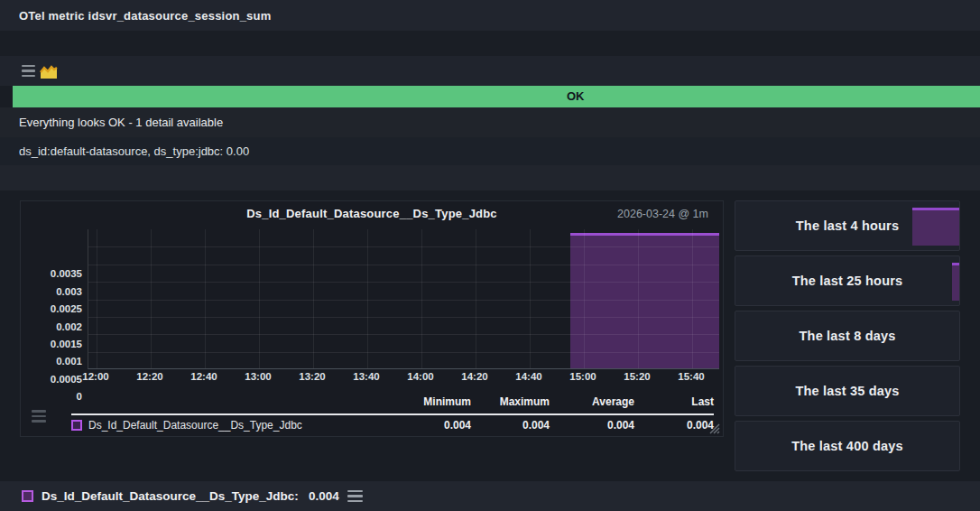 Image resolution: width=980 pixels, height=511 pixels. What do you see at coordinates (134, 152) in the screenshot?
I see `status-detail-text: ds_id:default-datasource, ds_type:jdbc: …` at bounding box center [134, 152].